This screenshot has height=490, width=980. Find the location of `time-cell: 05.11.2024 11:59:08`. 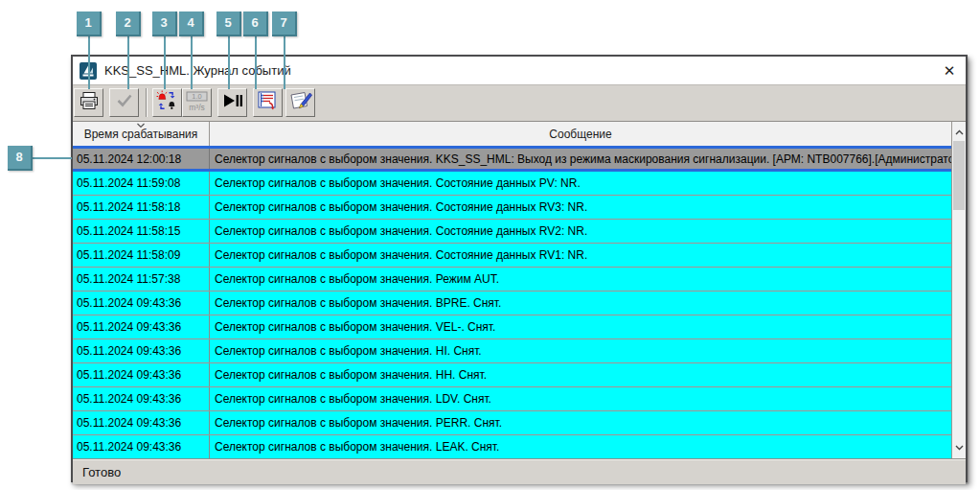

time-cell: 05.11.2024 11:59:08 is located at coordinates (142, 183).